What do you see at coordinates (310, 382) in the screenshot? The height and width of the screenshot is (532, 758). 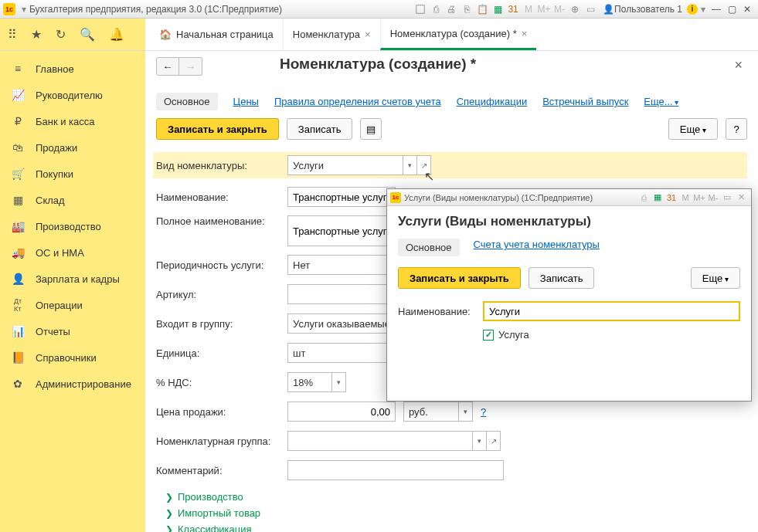 I see `nds-select: 18%` at bounding box center [310, 382].